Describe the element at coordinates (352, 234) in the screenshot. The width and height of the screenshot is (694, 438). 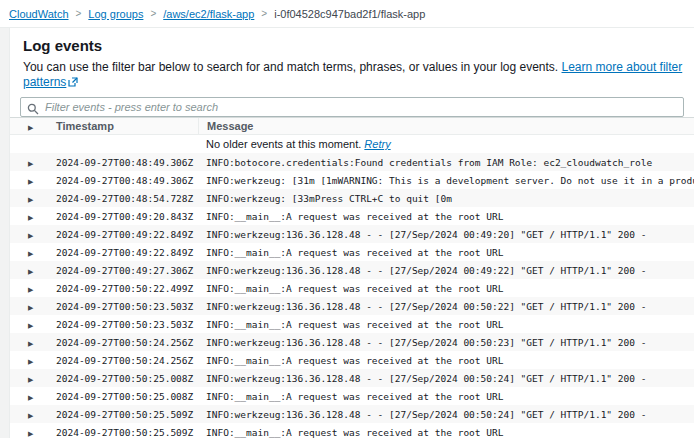
I see `log-event-row: ▶2024-09-27T00:49:22.849ZINFO:werkzeug:1…` at that location.